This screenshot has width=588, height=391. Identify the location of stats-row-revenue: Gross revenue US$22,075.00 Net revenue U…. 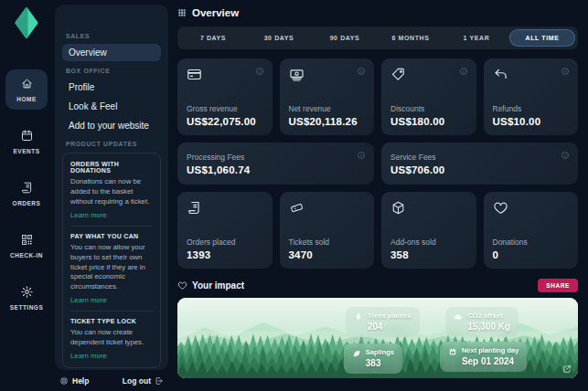
(378, 97).